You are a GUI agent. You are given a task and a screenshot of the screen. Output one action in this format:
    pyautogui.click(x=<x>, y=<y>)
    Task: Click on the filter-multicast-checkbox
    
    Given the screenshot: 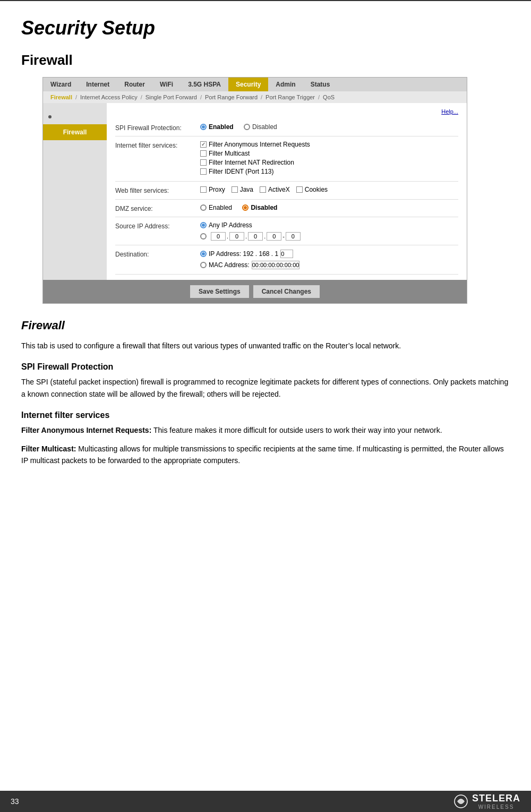 What is the action you would take?
    pyautogui.click(x=203, y=153)
    